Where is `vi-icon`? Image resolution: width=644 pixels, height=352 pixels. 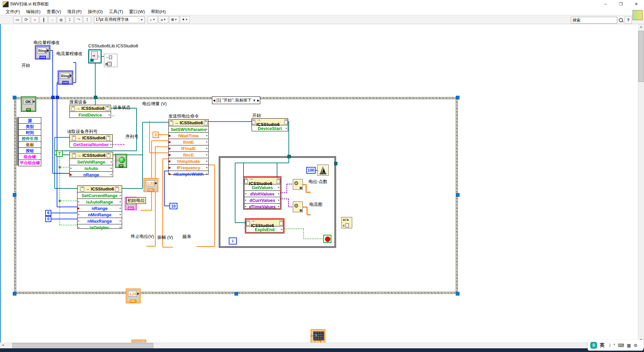 vi-icon is located at coordinates (638, 15).